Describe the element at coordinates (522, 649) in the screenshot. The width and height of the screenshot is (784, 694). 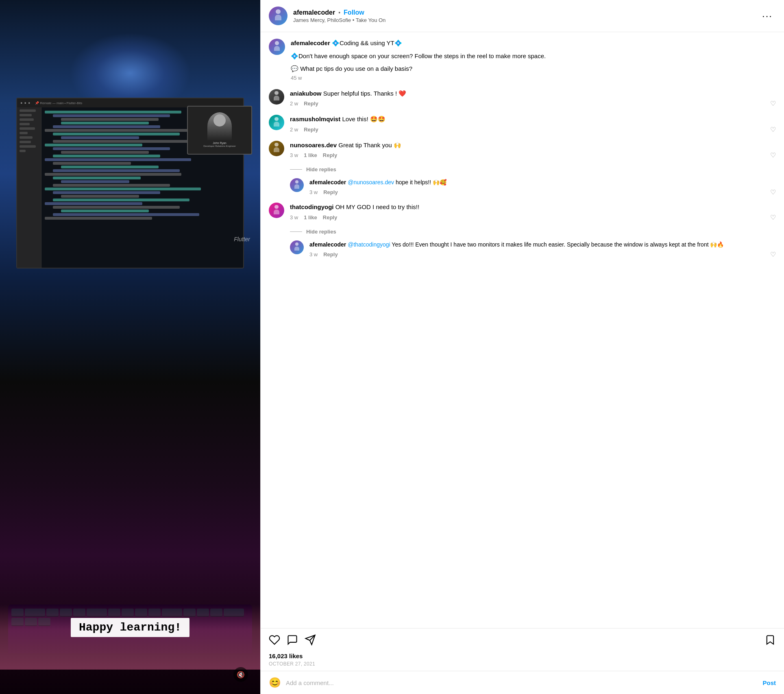
I see `actions-bar: 16,023 likes October 27, 2021` at that location.